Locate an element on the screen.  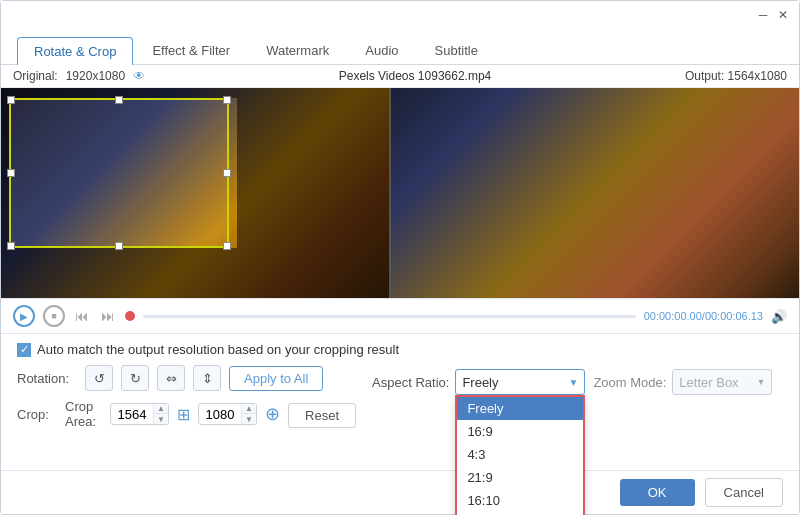
width-input is located at coordinates (132, 414).